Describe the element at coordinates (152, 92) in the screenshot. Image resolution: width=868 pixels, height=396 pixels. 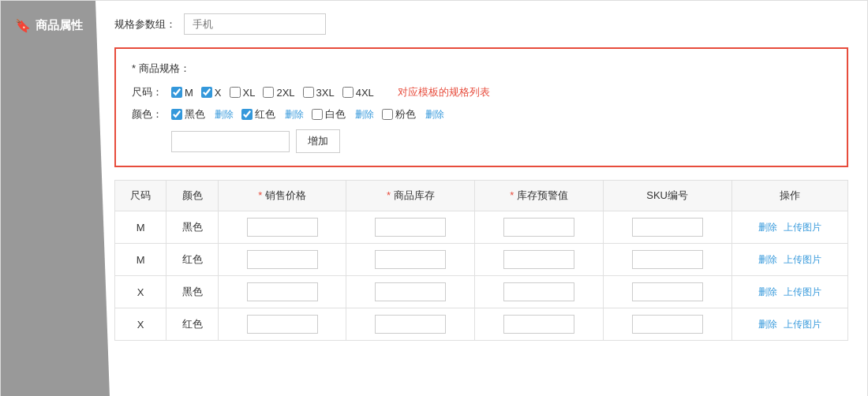
I see `size-label: 尺码：` at that location.